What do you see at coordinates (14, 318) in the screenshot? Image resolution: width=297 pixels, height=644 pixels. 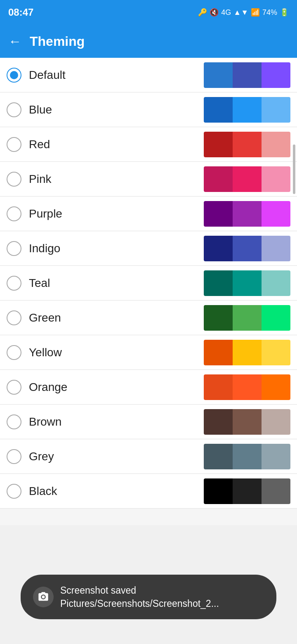 I see `radio-green` at bounding box center [14, 318].